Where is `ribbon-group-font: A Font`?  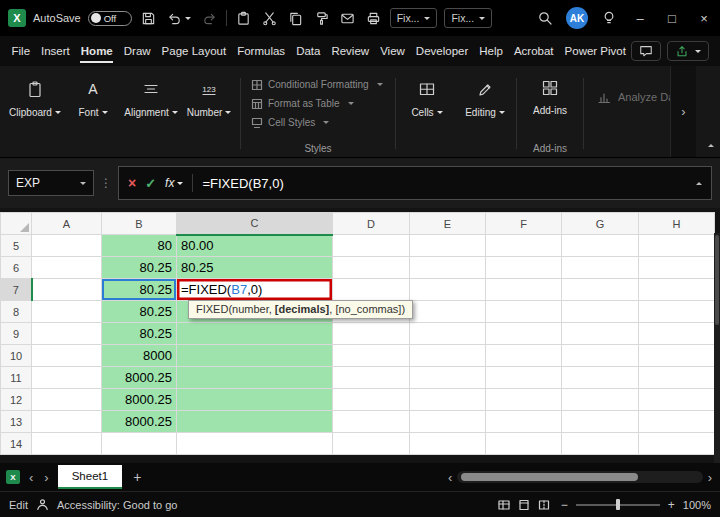 ribbon-group-font: A Font is located at coordinates (93, 114).